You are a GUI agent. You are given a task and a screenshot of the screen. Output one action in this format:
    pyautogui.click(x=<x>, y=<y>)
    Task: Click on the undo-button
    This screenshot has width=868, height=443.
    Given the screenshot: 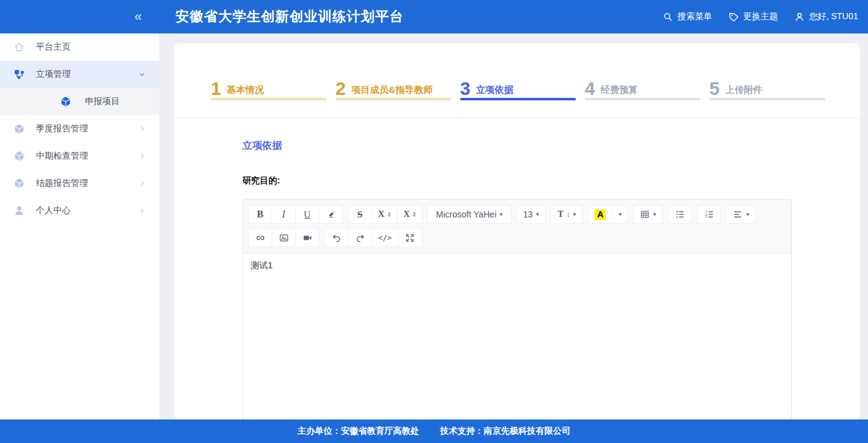 What is the action you would take?
    pyautogui.click(x=336, y=238)
    